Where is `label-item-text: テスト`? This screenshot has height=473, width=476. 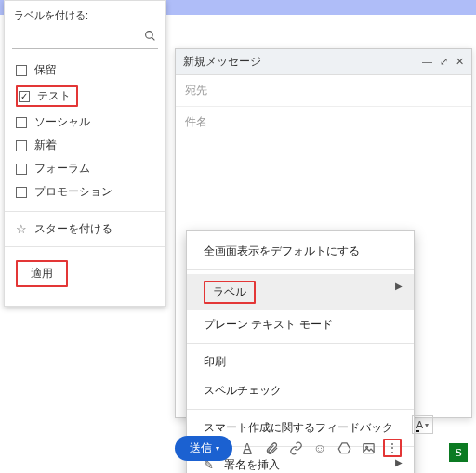
label-item-text: テスト is located at coordinates (54, 97).